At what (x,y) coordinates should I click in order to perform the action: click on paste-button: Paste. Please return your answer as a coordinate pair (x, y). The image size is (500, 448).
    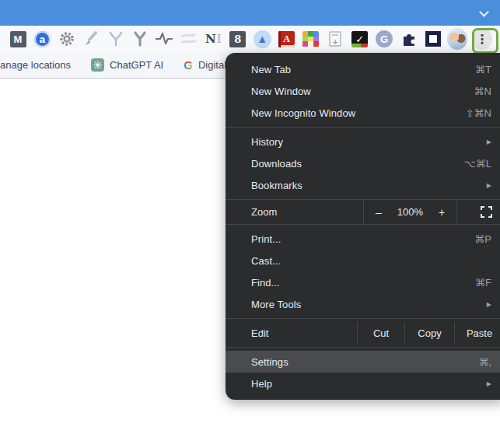
    Looking at the image, I should click on (477, 333).